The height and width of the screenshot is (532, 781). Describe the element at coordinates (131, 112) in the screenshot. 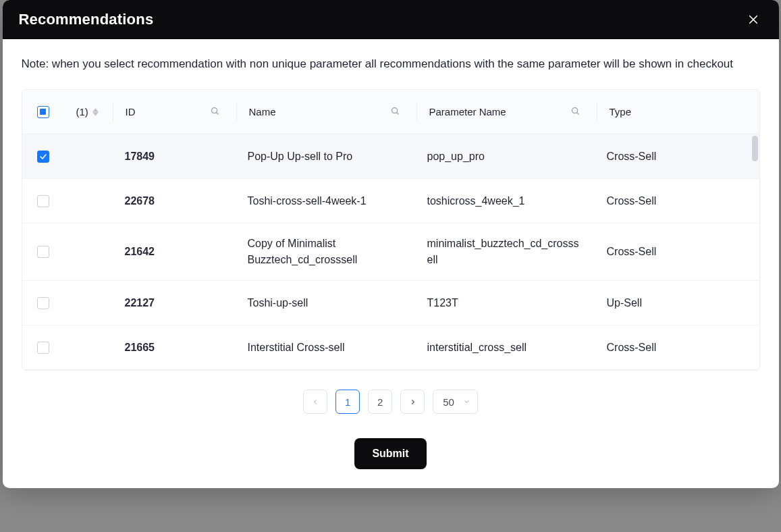

I see `column-header-id: ID` at that location.